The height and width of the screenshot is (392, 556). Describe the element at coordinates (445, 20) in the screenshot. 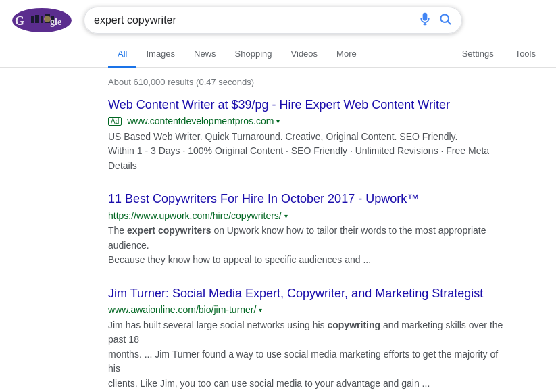

I see `search-icon` at that location.